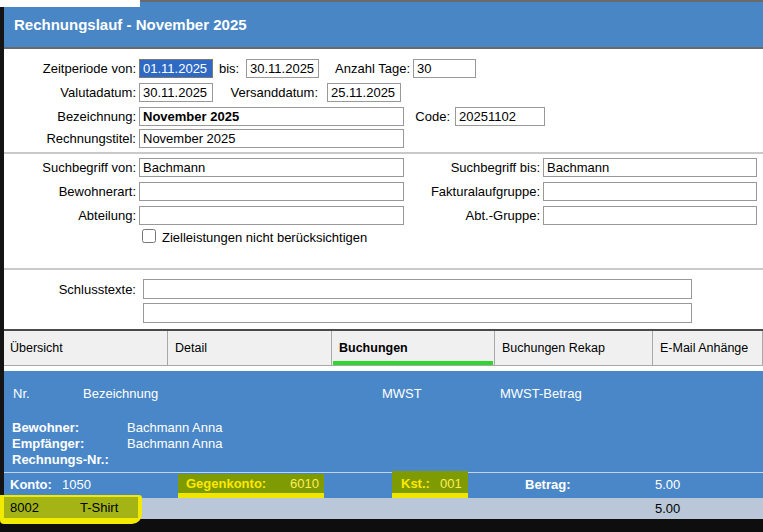 This screenshot has height=532, width=763. Describe the element at coordinates (430, 484) in the screenshot. I see `kst-highlight: Kst.: 001` at that location.